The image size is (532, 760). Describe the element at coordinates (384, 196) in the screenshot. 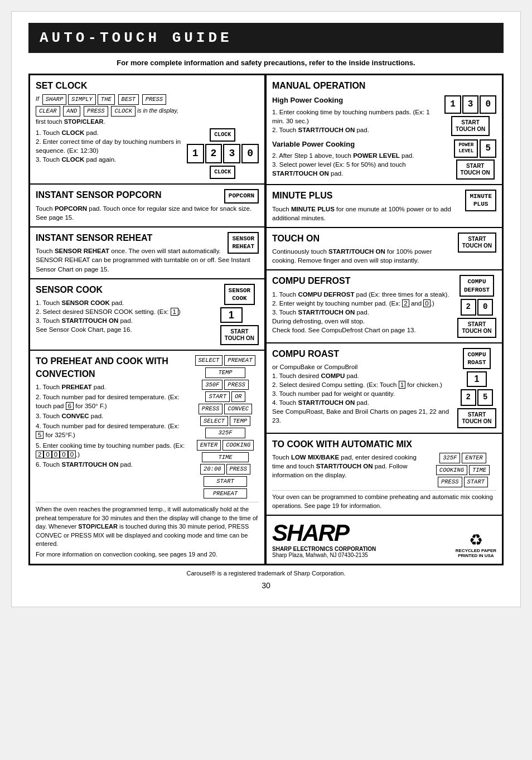

I see `minute-plus-title: MINUTE PLUS` at that location.